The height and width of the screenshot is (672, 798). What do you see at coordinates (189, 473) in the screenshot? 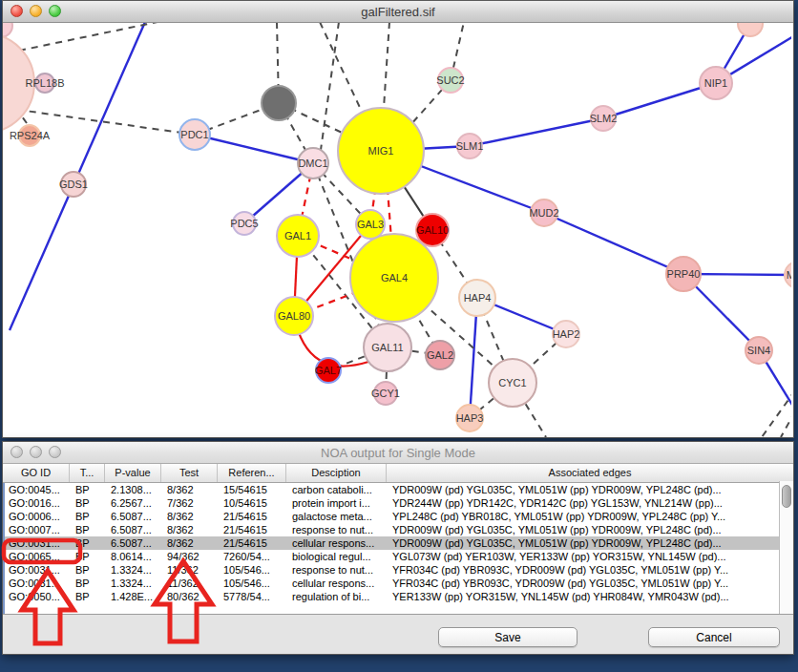
I see `column-header-test: Test` at bounding box center [189, 473].